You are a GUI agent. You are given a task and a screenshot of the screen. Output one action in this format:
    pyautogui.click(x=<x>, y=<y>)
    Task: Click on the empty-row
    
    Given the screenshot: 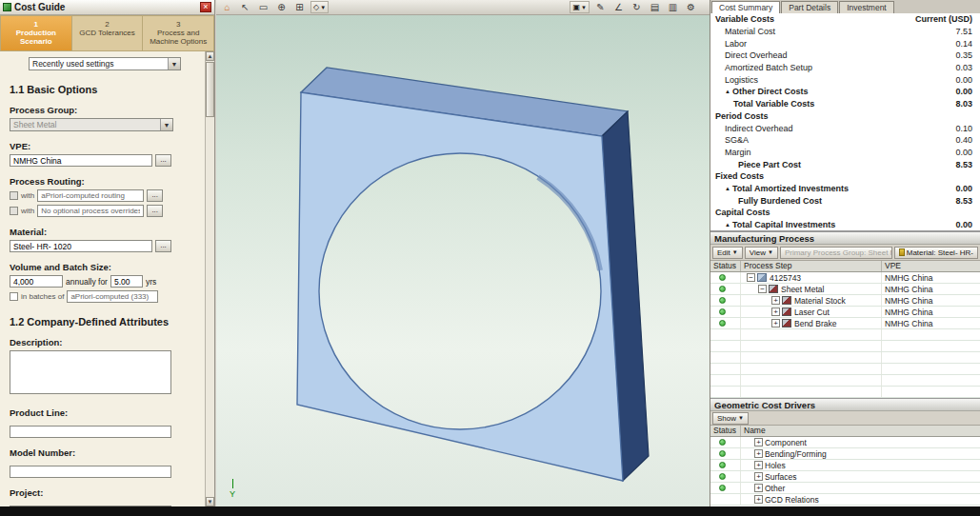 What is the action you would take?
    pyautogui.click(x=846, y=347)
    